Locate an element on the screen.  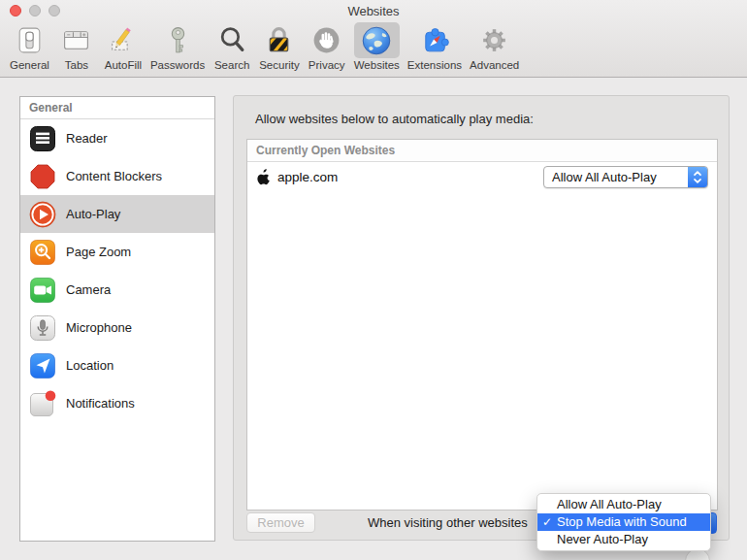
toolbar-item-privacy: Privacy is located at coordinates (327, 47).